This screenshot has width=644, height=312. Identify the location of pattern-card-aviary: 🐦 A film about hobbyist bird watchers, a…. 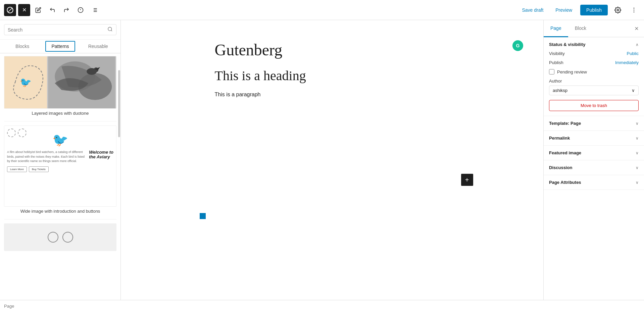
(60, 170).